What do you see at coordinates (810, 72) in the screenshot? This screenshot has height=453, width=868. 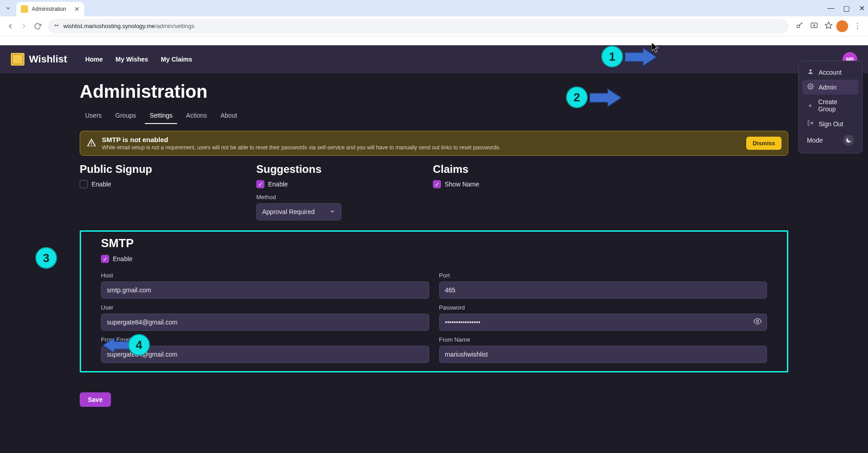 I see `person-icon` at bounding box center [810, 72].